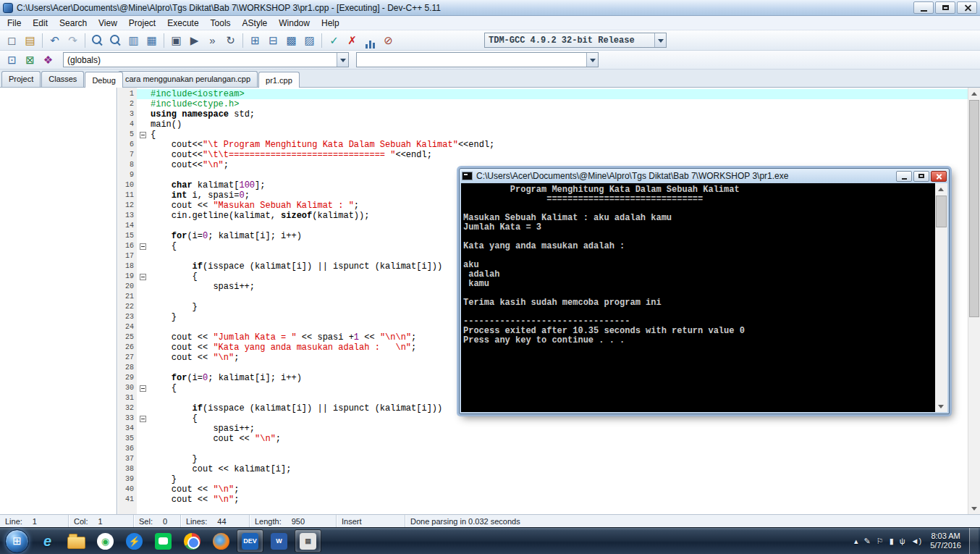  Describe the element at coordinates (127, 439) in the screenshot. I see `line-number: 35` at that location.